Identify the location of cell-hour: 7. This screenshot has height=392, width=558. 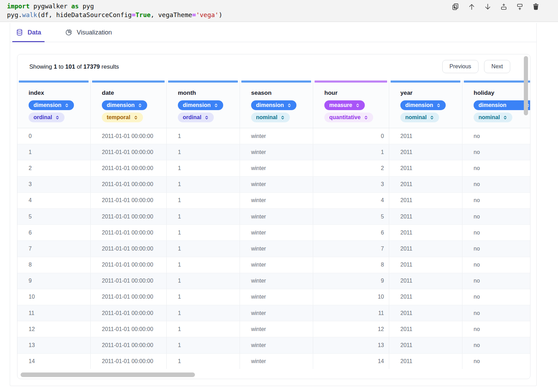
(351, 249).